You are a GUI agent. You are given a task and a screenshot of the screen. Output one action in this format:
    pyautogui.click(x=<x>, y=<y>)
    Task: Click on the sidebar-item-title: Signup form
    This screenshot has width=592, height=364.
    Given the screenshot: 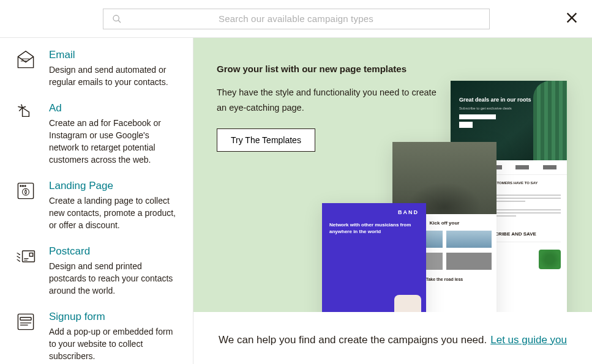 What is the action you would take?
    pyautogui.click(x=115, y=317)
    